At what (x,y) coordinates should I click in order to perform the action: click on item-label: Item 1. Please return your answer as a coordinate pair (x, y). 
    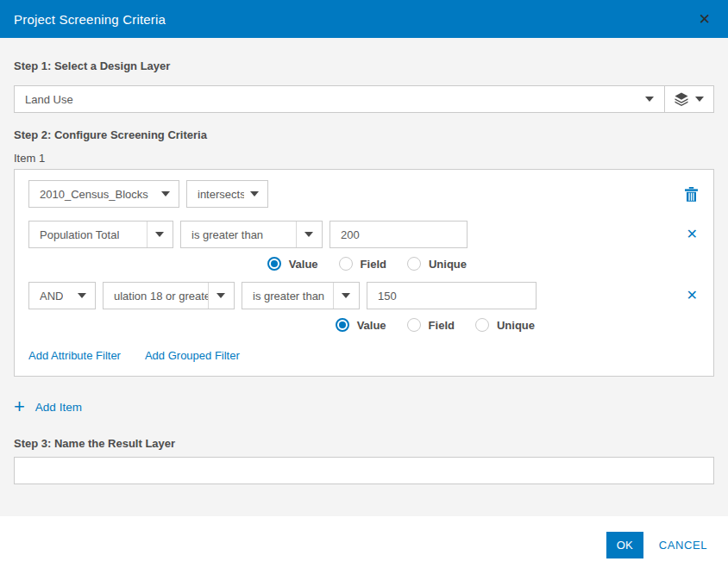
    Looking at the image, I should click on (364, 159).